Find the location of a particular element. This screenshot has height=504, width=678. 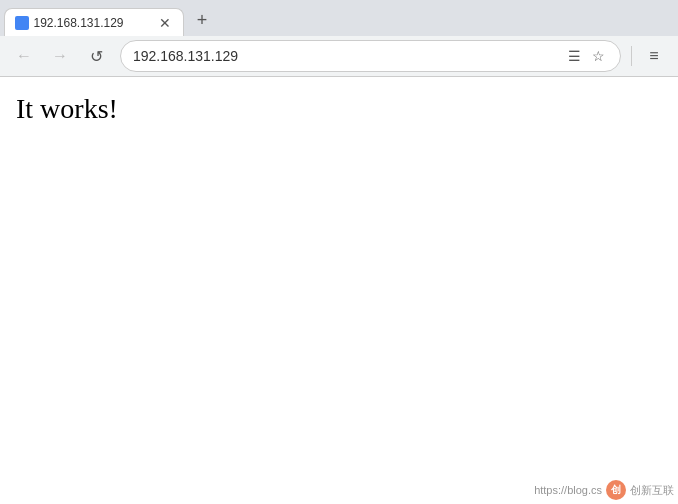

tab-close-button: ✕ is located at coordinates (165, 23).